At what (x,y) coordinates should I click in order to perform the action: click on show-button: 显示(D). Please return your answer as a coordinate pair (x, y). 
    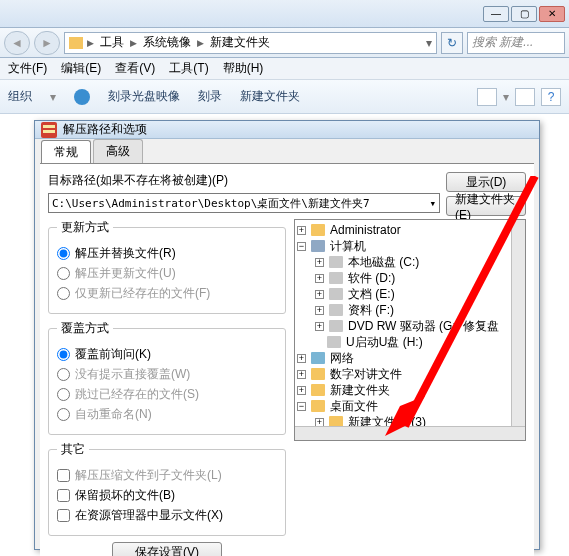
    Looking at the image, I should click on (486, 182).